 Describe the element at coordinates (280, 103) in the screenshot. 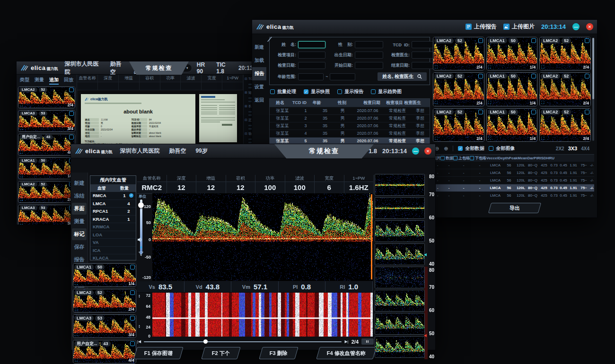

I see `patient-col-header: 姓名` at that location.